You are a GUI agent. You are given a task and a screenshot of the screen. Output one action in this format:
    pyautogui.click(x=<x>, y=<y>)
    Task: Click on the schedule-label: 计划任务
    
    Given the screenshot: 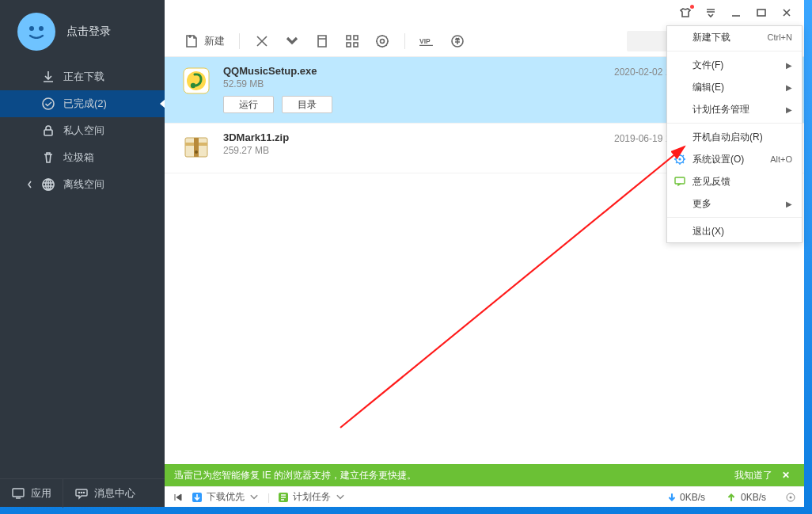 What is the action you would take?
    pyautogui.click(x=312, y=497)
    